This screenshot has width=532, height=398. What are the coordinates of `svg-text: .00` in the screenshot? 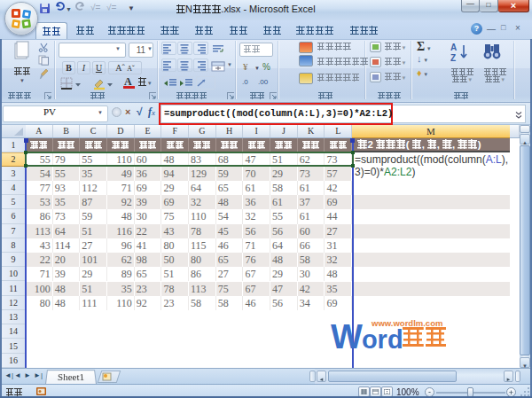 It's located at (263, 82).